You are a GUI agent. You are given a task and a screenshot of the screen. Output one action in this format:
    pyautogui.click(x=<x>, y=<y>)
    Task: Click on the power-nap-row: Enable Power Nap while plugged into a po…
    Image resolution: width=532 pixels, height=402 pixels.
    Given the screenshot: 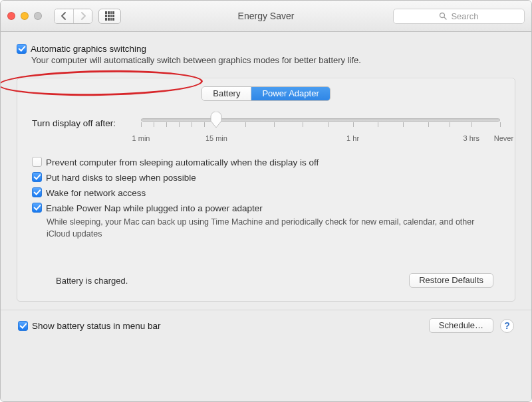 What is the action you would take?
    pyautogui.click(x=266, y=209)
    